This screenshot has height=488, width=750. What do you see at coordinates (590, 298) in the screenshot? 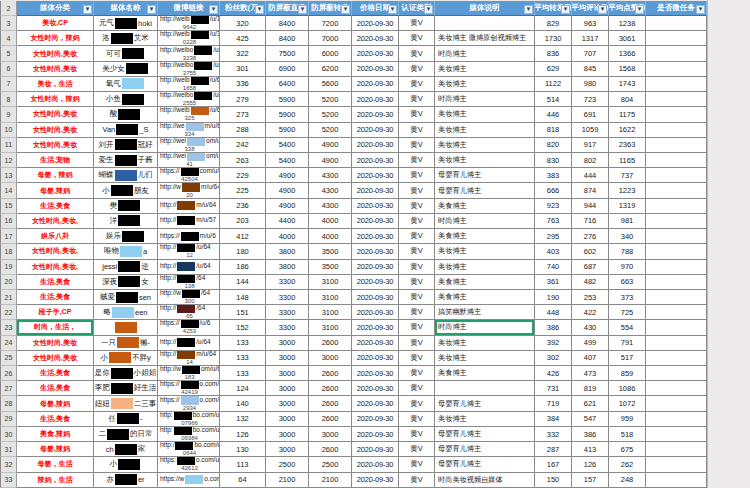
I see `cell-avg-comments: 253` at bounding box center [590, 298].